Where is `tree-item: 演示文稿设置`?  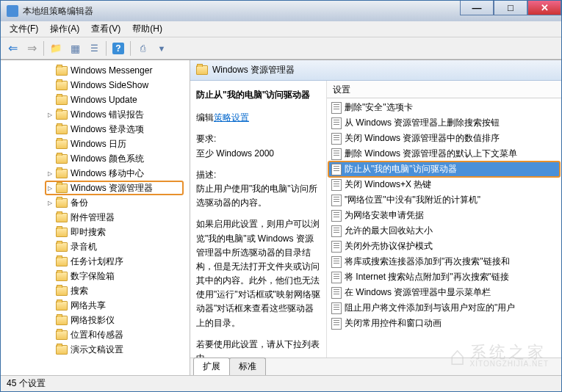 tree-item: 演示文稿设置 is located at coordinates (96, 349).